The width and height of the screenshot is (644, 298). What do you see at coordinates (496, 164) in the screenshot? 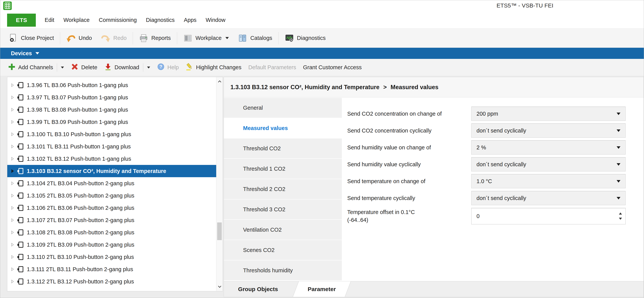
I see `parameter-field-row: Send humidity value cyclically don´t sen…` at bounding box center [496, 164].